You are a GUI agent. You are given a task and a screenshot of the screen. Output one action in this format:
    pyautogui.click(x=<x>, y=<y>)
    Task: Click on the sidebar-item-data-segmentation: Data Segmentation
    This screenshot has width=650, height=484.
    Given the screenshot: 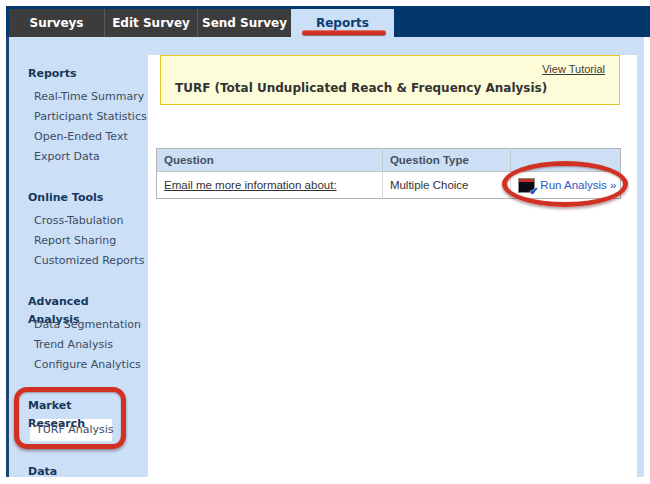 What is the action you would take?
    pyautogui.click(x=80, y=325)
    